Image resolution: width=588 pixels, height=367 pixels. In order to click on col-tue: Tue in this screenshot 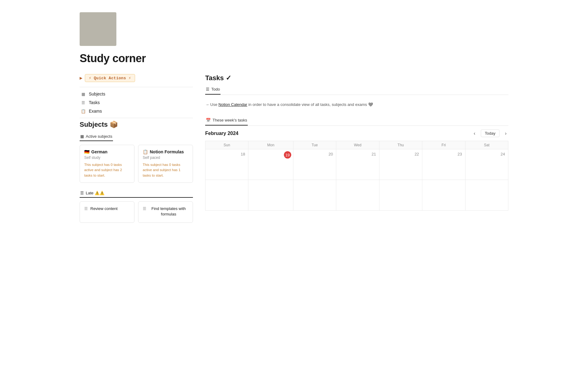, I will do `click(315, 145)`.